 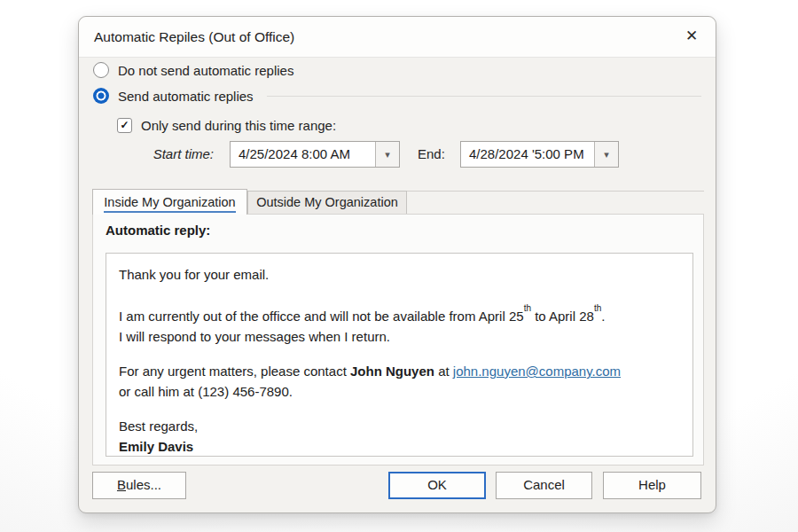 I want to click on rules-button: Bules..., so click(x=139, y=486).